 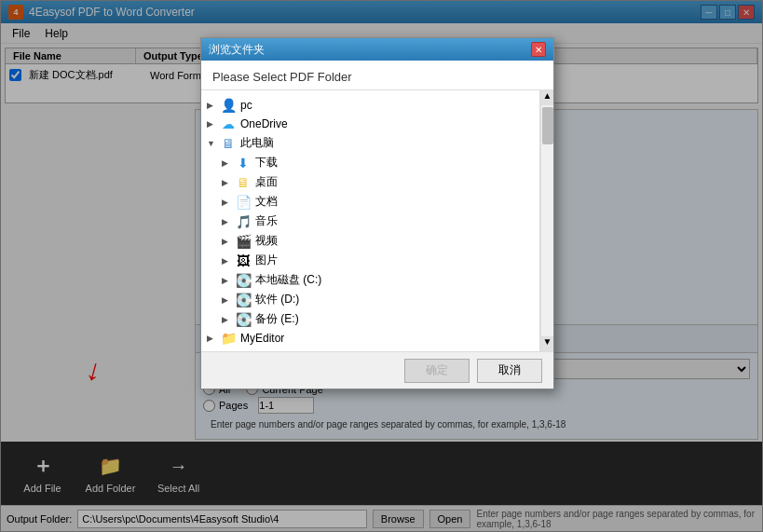 What do you see at coordinates (228, 241) in the screenshot?
I see `tree-arrow-video: ▶` at bounding box center [228, 241].